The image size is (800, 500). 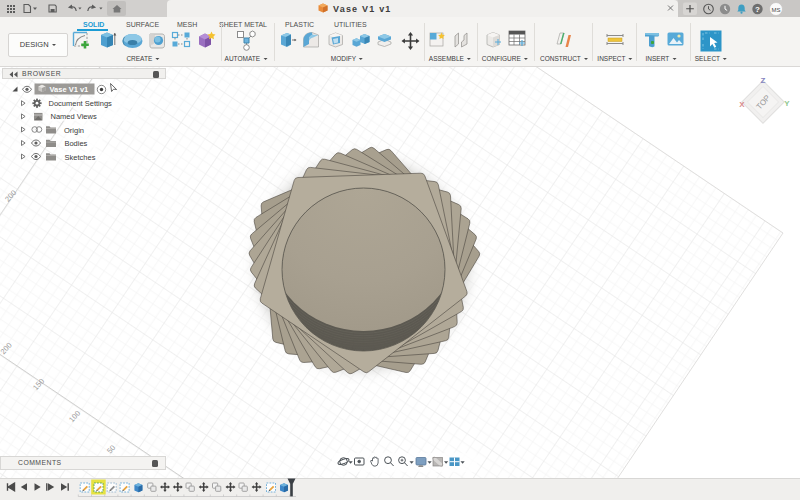 What do you see at coordinates (787, 104) in the screenshot?
I see `svg-text: Y` at bounding box center [787, 104].